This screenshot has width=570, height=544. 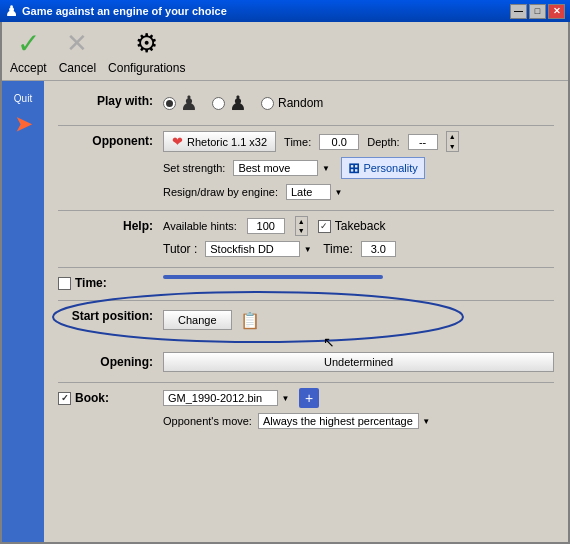 What do you see at coordinates (358, 236) in the screenshot?
I see `help-content: Available hints: ▲ ▼ ✓ Takeback Tutor :` at bounding box center [358, 236].